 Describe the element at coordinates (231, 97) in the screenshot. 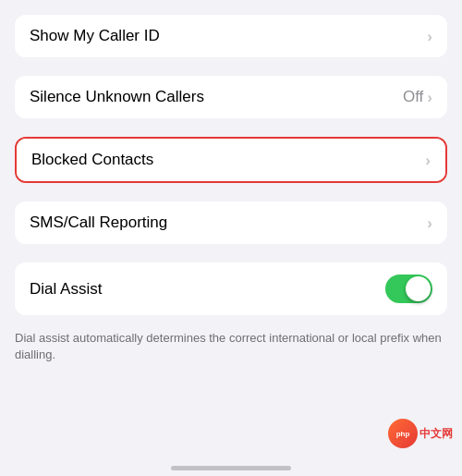

I see `silence-unknown-group: Silence Unknown Callers Off ›` at that location.